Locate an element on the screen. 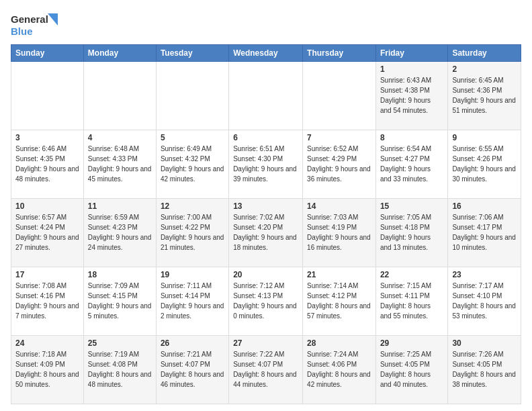  day-info: Sunrise: 6:52 AMSunset: 4:29 PMDaylight:… is located at coordinates (339, 164).